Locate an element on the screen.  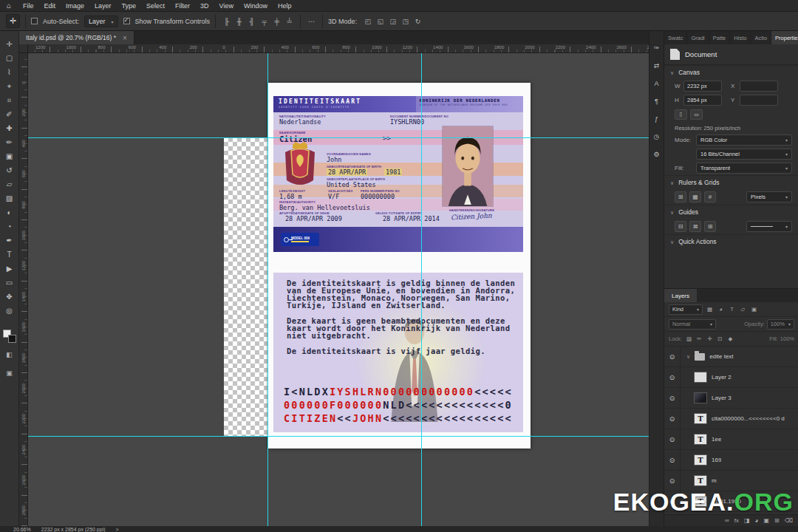
hand-tool: ✥ is located at coordinates (10, 297).